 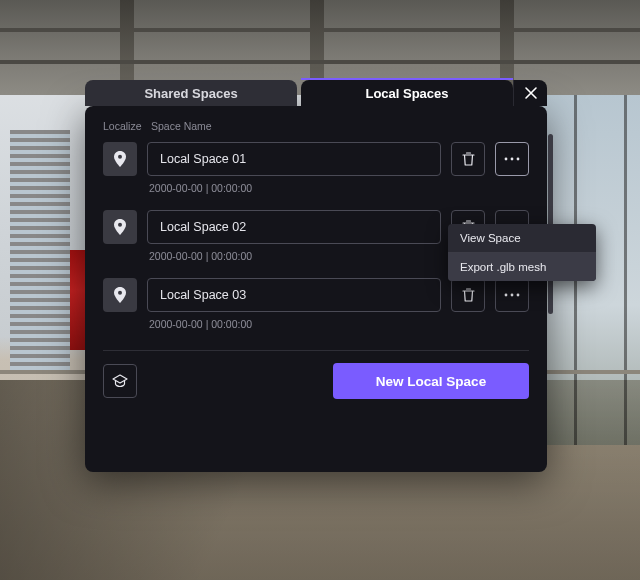 What do you see at coordinates (530, 93) in the screenshot?
I see `close-button` at bounding box center [530, 93].